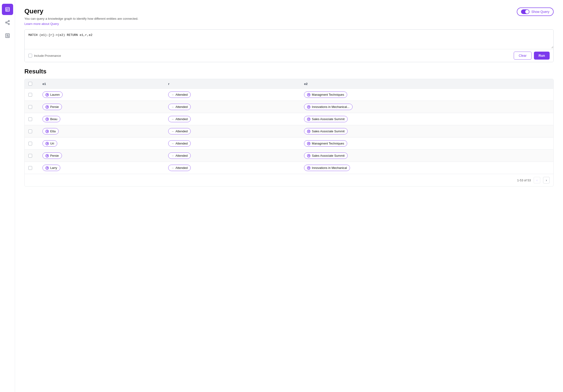  I want to click on cell-e1: Etta, so click(102, 131).